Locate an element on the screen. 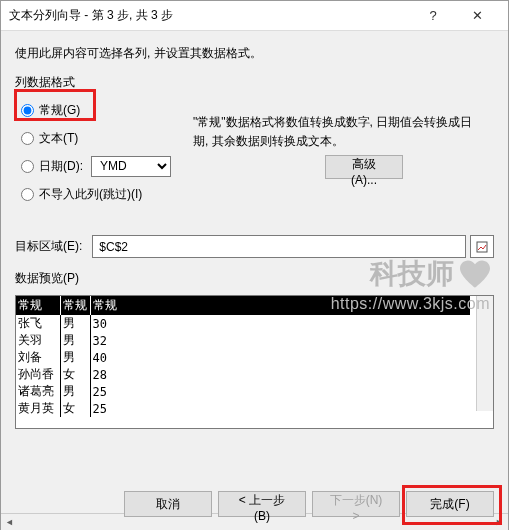 The height and width of the screenshot is (530, 509). format-description: "常规"数据格式将数值转换成数字, 日期值会转换成日期, 其余数据则转换成文本。 is located at coordinates (338, 132).